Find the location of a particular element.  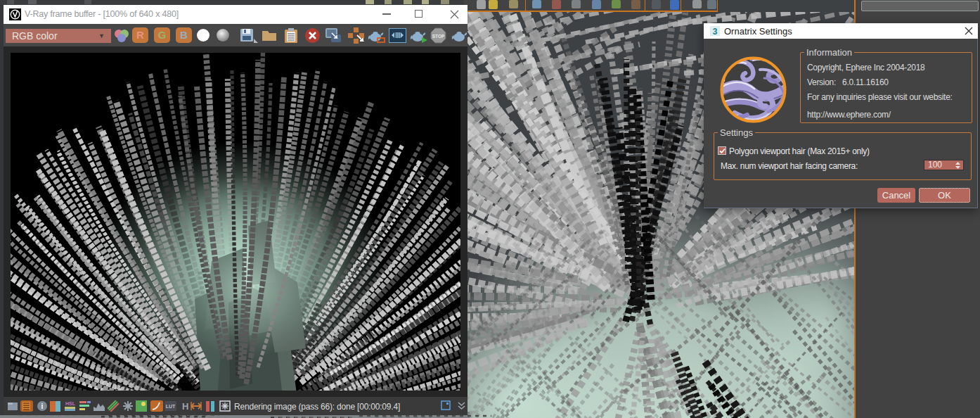

svg-text: HSL is located at coordinates (70, 404).